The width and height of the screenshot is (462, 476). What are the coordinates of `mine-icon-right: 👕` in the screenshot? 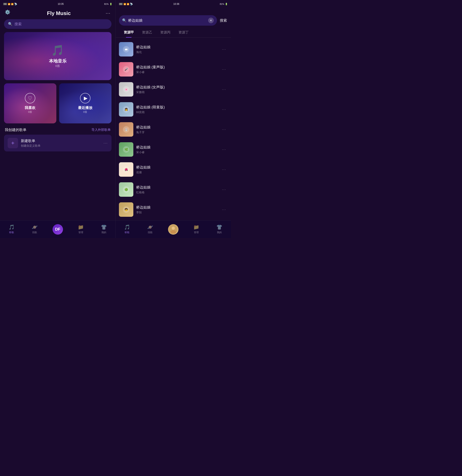 It's located at (219, 227).